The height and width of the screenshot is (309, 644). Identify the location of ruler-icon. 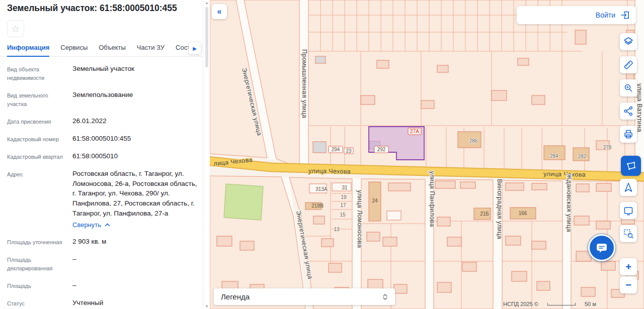
(628, 65).